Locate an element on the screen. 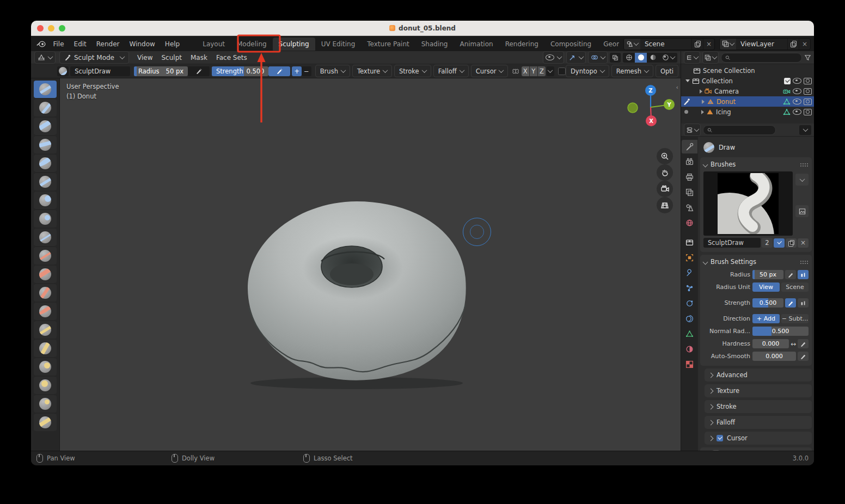  scene-selector: Scene × is located at coordinates (669, 44).